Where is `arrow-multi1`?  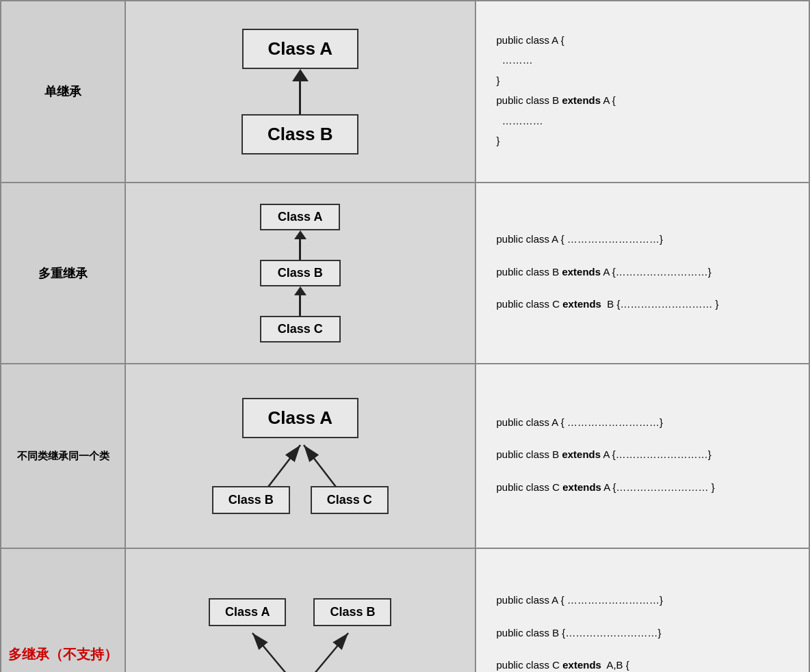
arrow-multi1 is located at coordinates (300, 245).